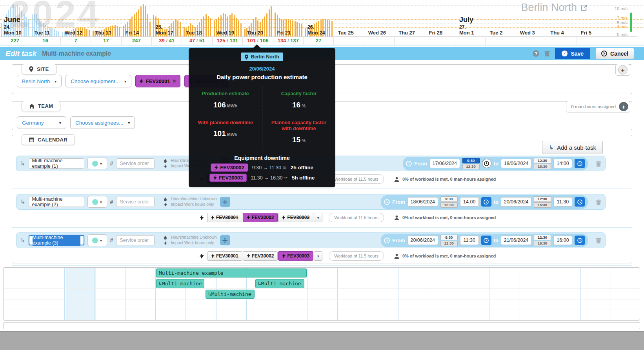  What do you see at coordinates (56, 163) in the screenshot?
I see `subtask-name-input: Multi-machine example (1)` at bounding box center [56, 163].